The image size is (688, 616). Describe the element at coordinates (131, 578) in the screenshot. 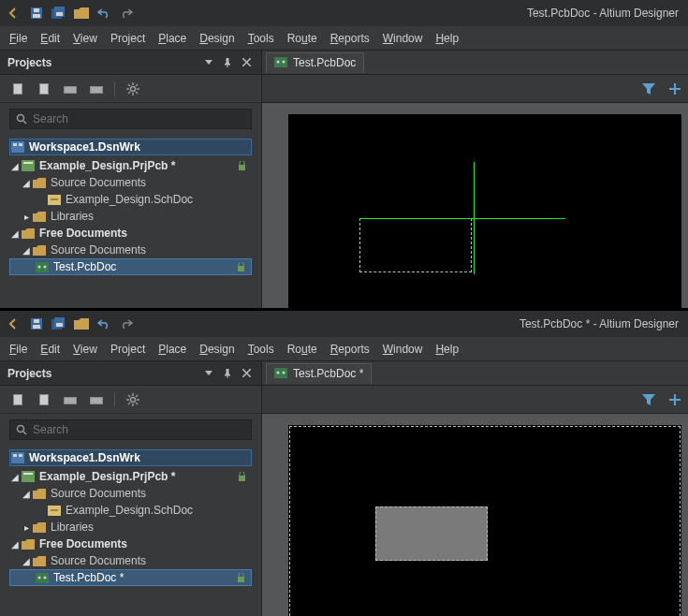

I see `tree-pcbdoc-selected: Test.PcbDoc *` at that location.